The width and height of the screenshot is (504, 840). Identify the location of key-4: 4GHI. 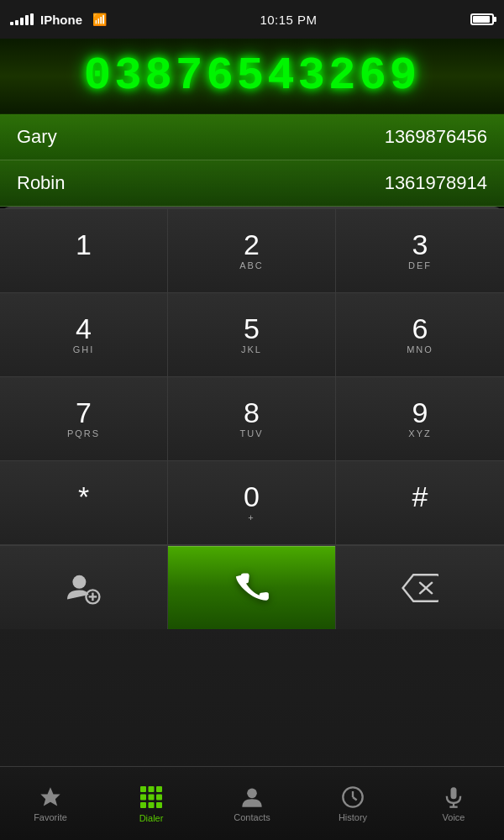
(84, 335).